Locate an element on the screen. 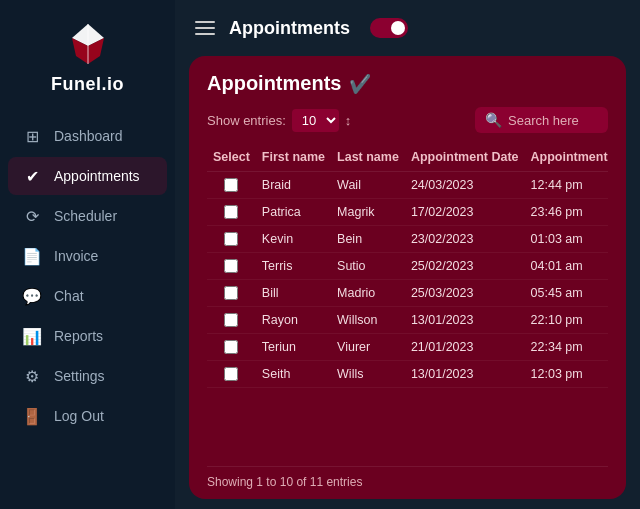 This screenshot has width=640, height=509. sidebar-item-label: Scheduler is located at coordinates (86, 216).